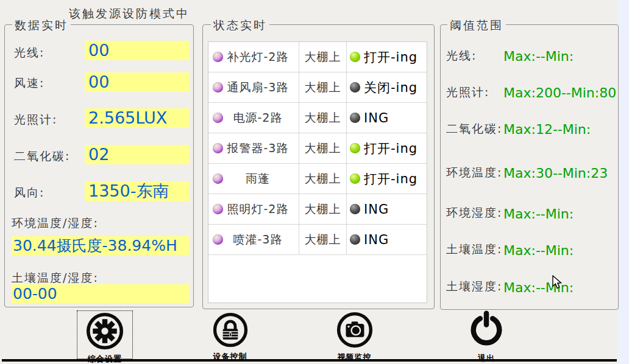 The image size is (629, 364). Describe the element at coordinates (230, 331) in the screenshot. I see `lock-icon` at that location.